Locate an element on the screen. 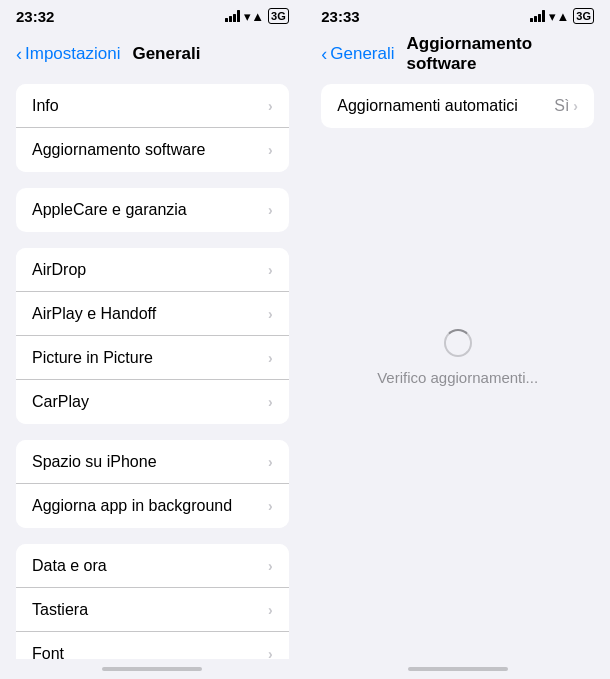 Image resolution: width=610 pixels, height=679 pixels. section-info: Info › Aggiornamento software › is located at coordinates (152, 128).